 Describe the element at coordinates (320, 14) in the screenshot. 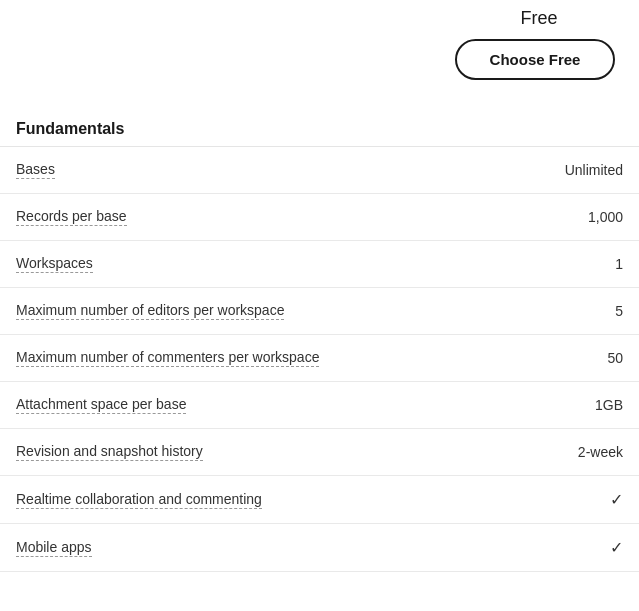

I see `plan-header: Free` at that location.